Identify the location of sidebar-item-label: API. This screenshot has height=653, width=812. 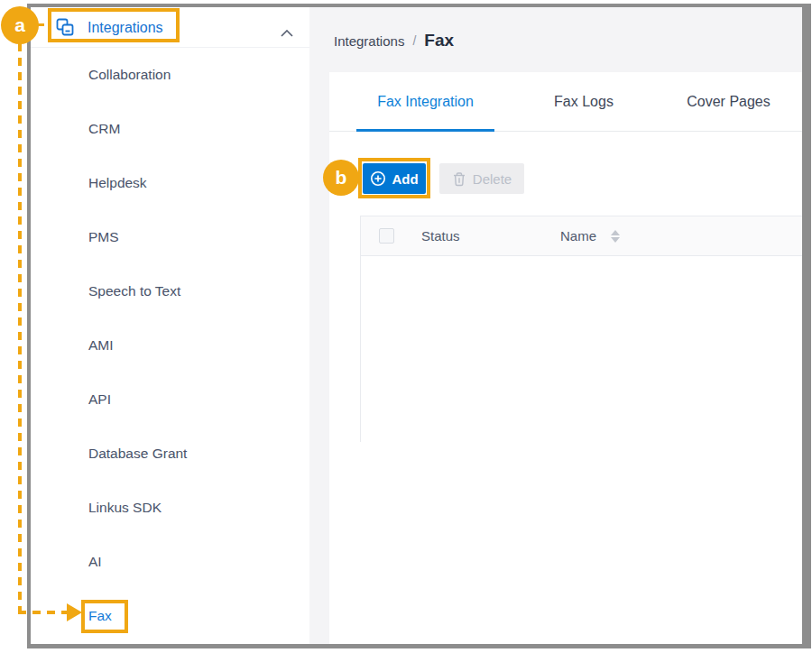
(99, 400).